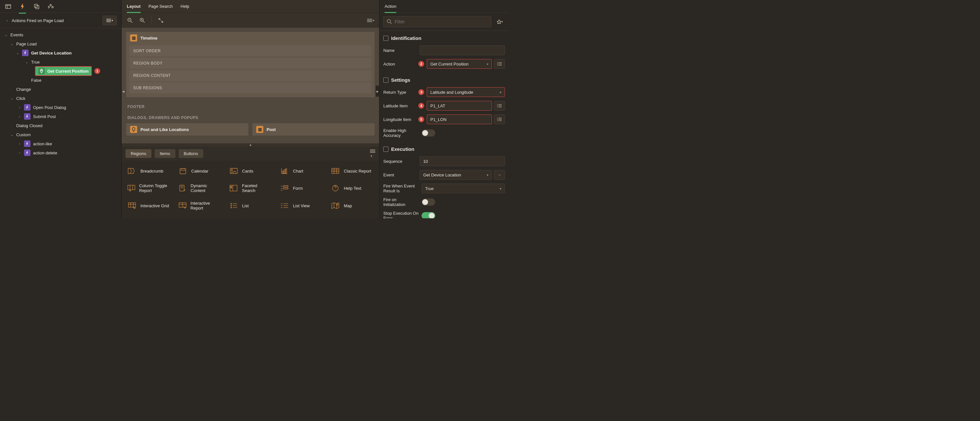 Image resolution: width=980 pixels, height=421 pixels. I want to click on region-timeline: ▤Timeline SORT ORDER REGION BODY REGION …, so click(250, 65).